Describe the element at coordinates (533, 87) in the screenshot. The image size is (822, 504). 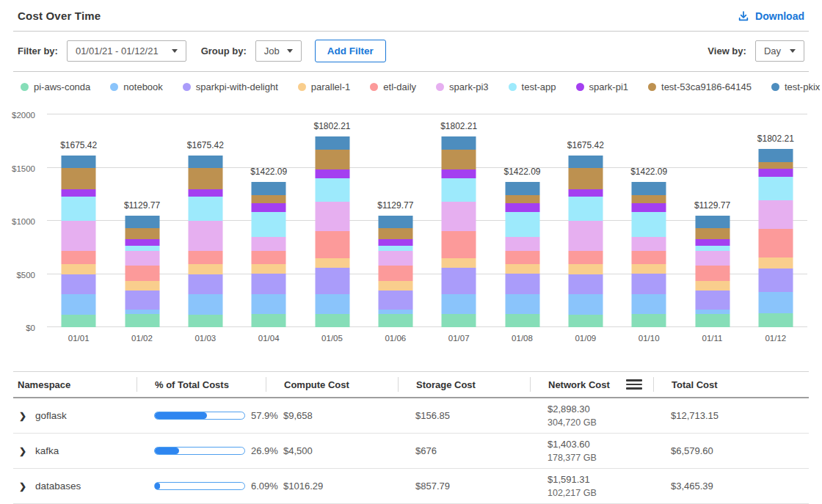
I see `legend-item-test-app: test-app` at that location.